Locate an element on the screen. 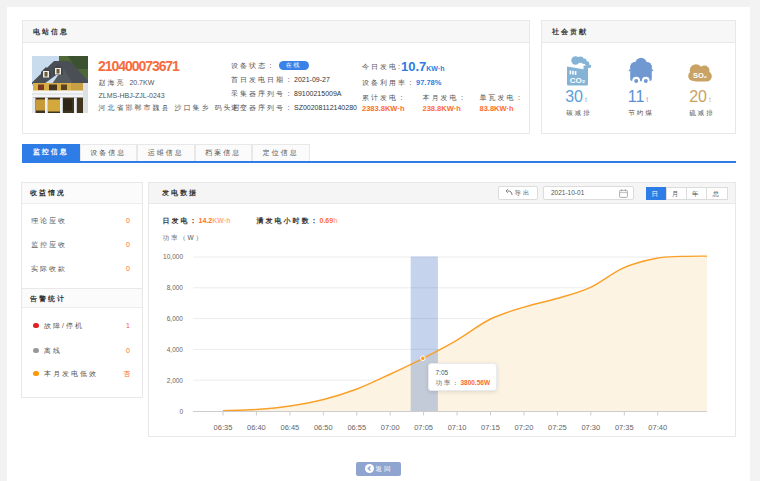  svg-text: SO₂ is located at coordinates (700, 74).